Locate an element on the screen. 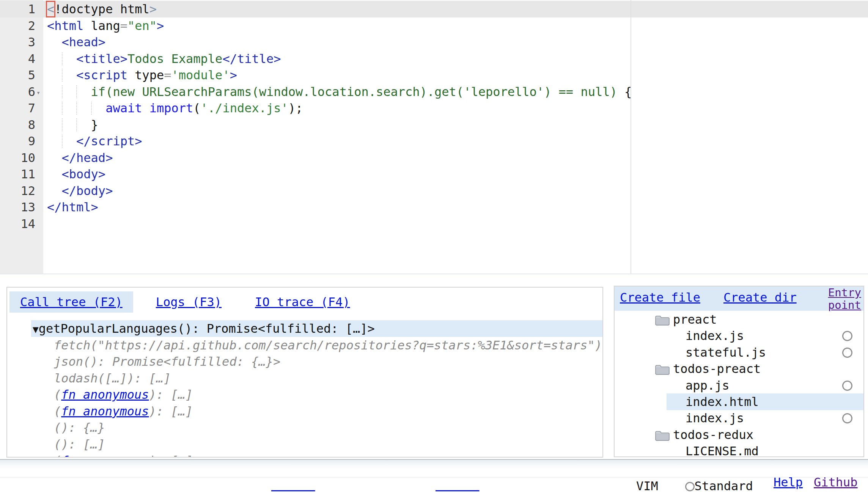 The image size is (868, 494). help-link: Help is located at coordinates (788, 482).